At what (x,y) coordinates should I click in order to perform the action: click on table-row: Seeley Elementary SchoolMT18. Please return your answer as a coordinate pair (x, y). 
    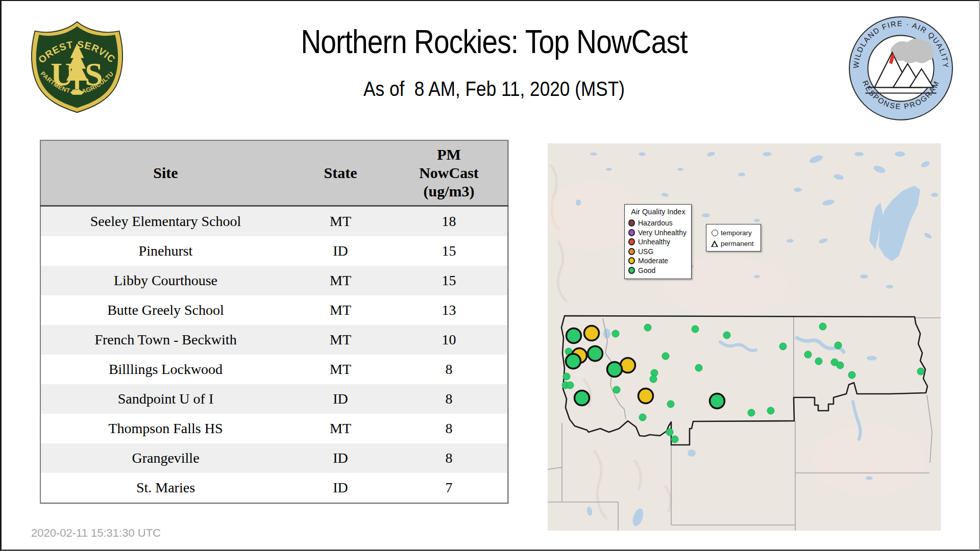
    Looking at the image, I should click on (274, 221).